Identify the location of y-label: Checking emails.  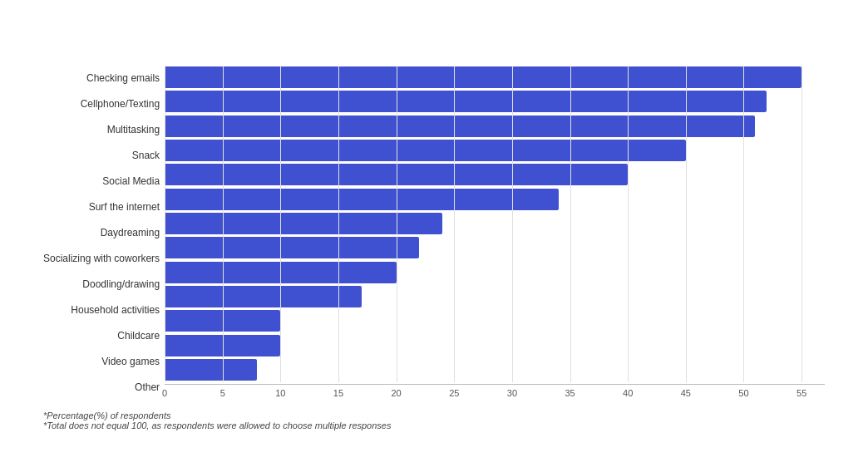
(123, 78).